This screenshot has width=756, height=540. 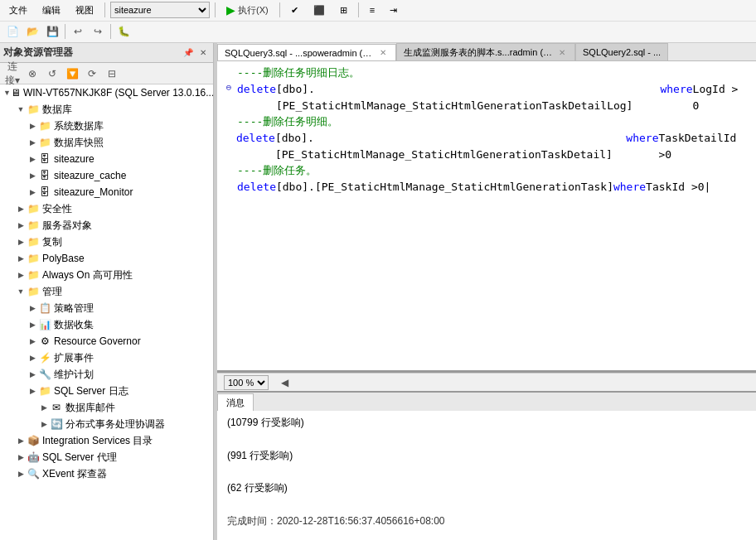 What do you see at coordinates (32, 74) in the screenshot?
I see `disconnect-button: ⊗` at bounding box center [32, 74].